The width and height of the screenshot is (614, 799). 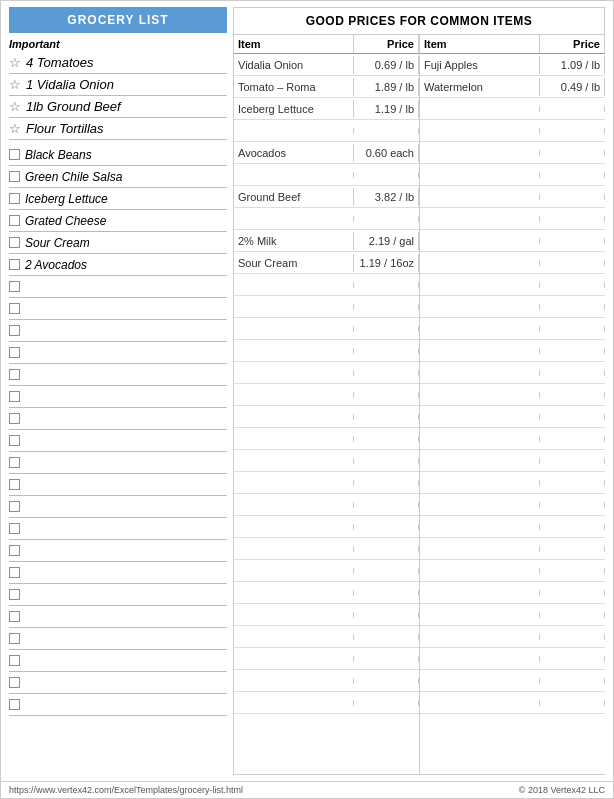 What do you see at coordinates (386, 197) in the screenshot?
I see `price-value: 3.82 / lb` at bounding box center [386, 197].